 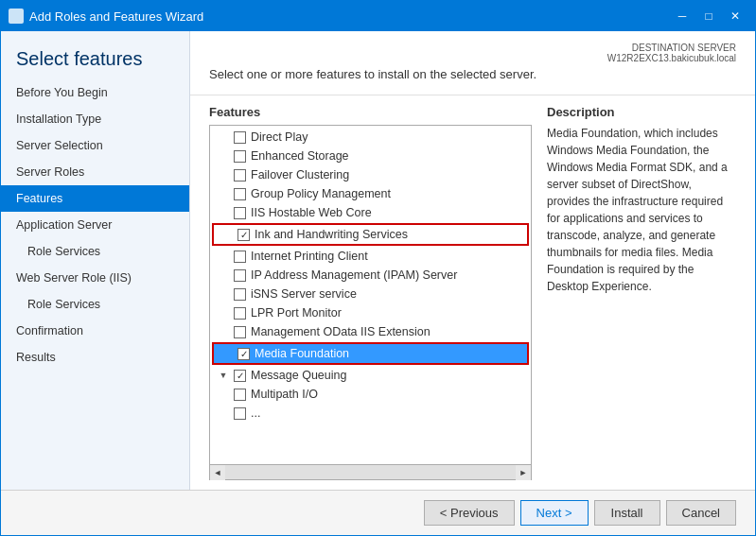 I want to click on sidebar-item-before-you-begin: Before You Begin, so click(x=95, y=93).